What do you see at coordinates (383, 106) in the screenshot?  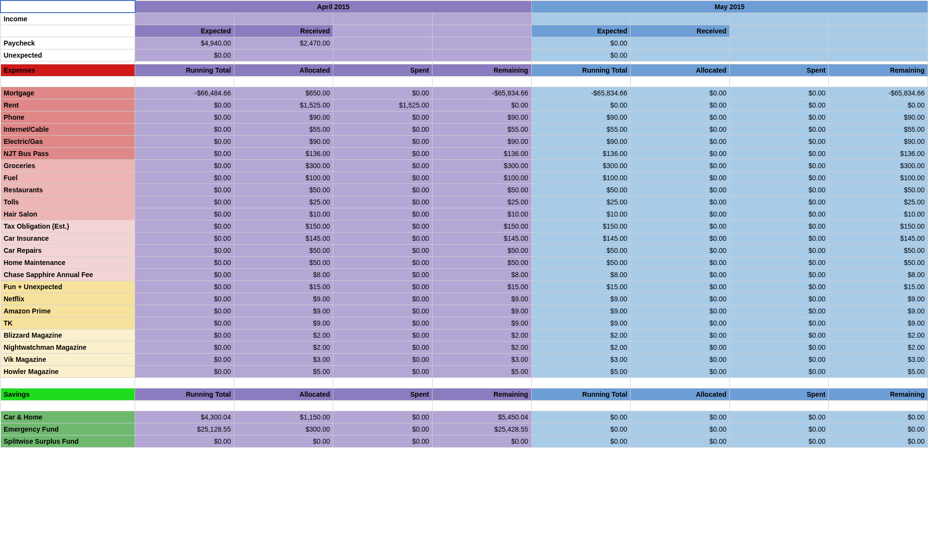 I see `cell: $1,525.00` at bounding box center [383, 106].